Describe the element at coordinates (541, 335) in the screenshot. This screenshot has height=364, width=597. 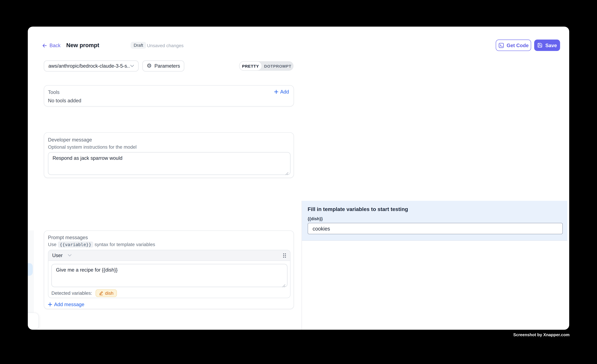
I see `watermark-text: Screenshot by Xnapper.com` at that location.